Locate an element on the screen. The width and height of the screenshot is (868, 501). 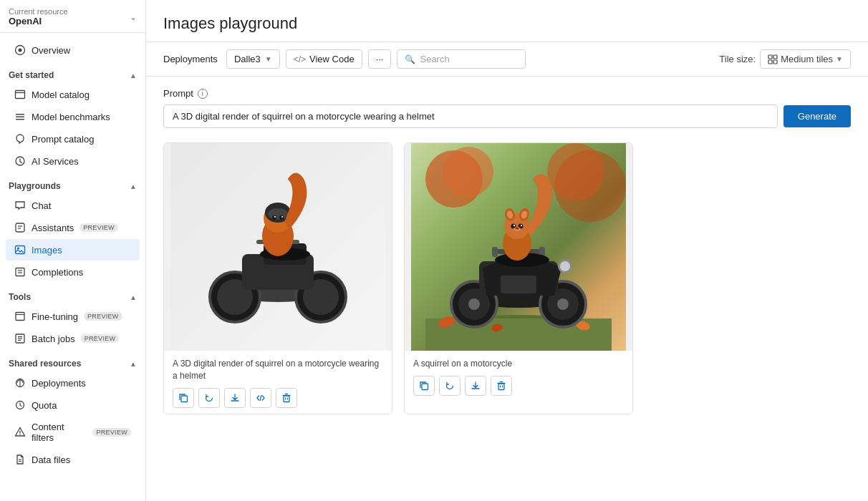
ai-services-icon is located at coordinates (20, 161).